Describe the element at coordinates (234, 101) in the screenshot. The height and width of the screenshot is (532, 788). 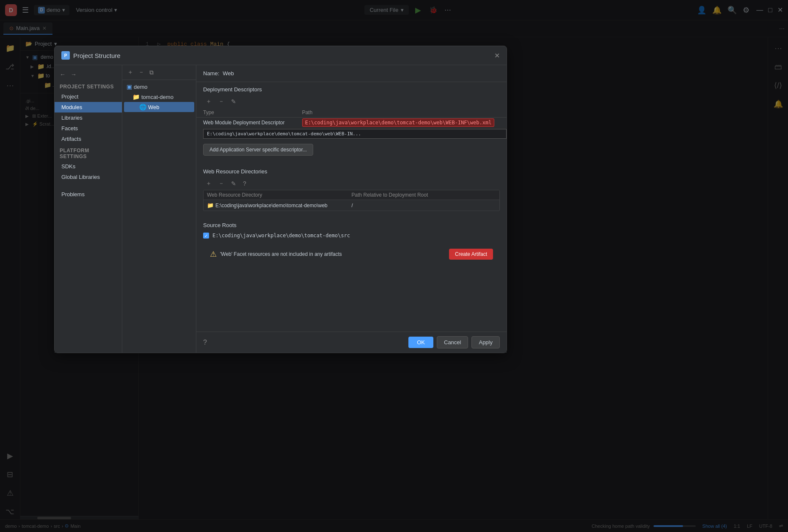
I see `deployment-edit-icon: ✎` at that location.